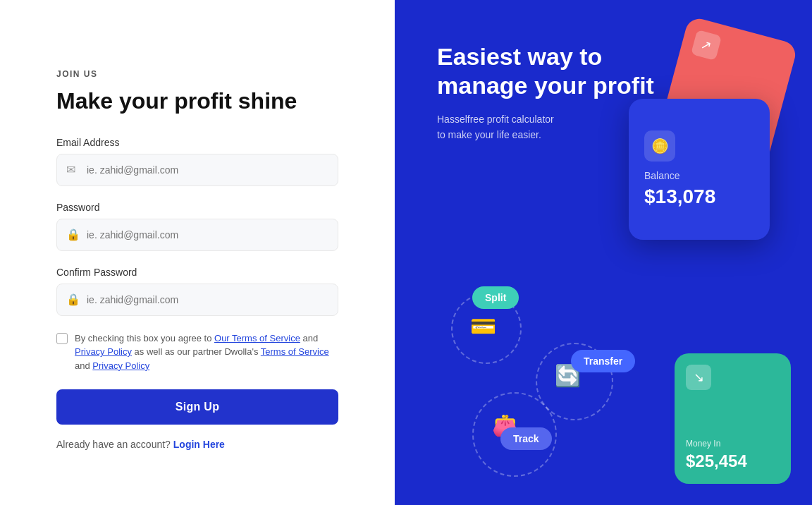  What do you see at coordinates (733, 444) in the screenshot?
I see `money-in-label: Money In` at bounding box center [733, 444].